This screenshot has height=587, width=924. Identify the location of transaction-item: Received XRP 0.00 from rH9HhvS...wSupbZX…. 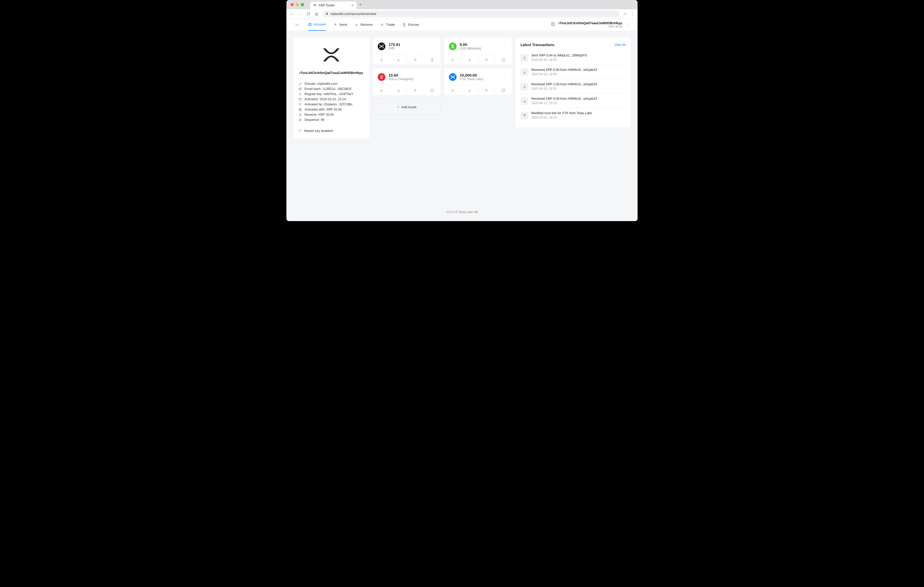
(573, 101).